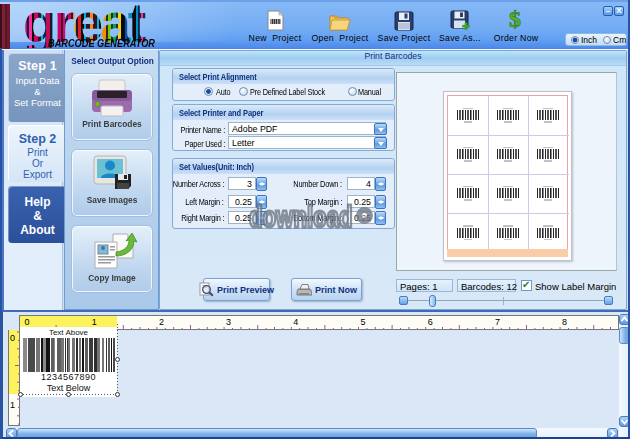  I want to click on svg-text: 2, so click(162, 322).